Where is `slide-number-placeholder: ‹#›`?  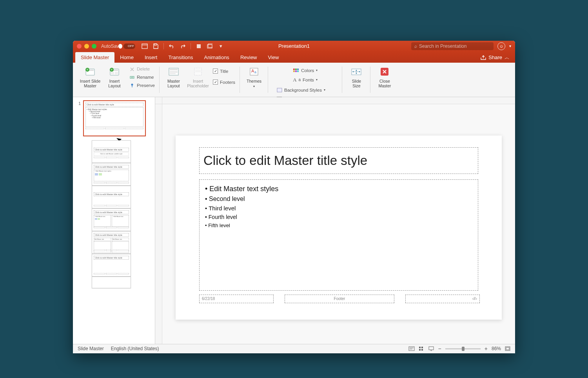 slide-number-placeholder: ‹#› is located at coordinates (443, 299).